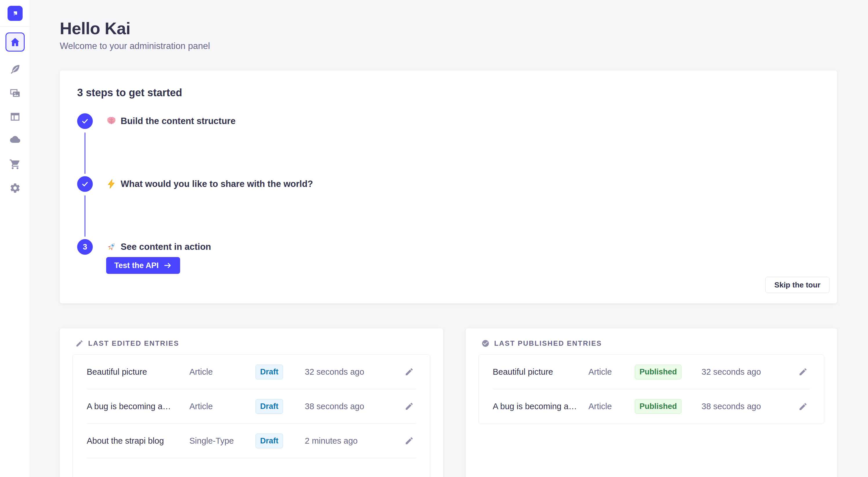 The image size is (868, 477). I want to click on sidebar-item-content-manager, so click(15, 69).